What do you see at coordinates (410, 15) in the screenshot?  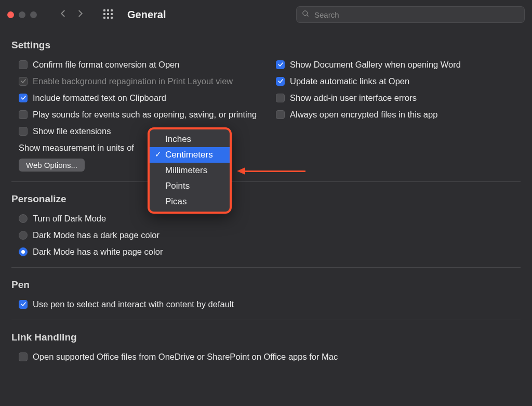 I see `search-field` at bounding box center [410, 15].